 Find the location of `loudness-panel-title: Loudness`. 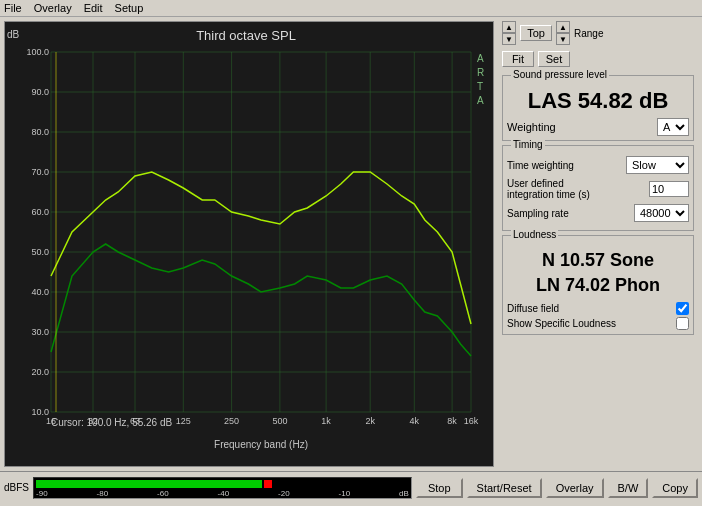

loudness-panel-title: Loudness is located at coordinates (534, 234).